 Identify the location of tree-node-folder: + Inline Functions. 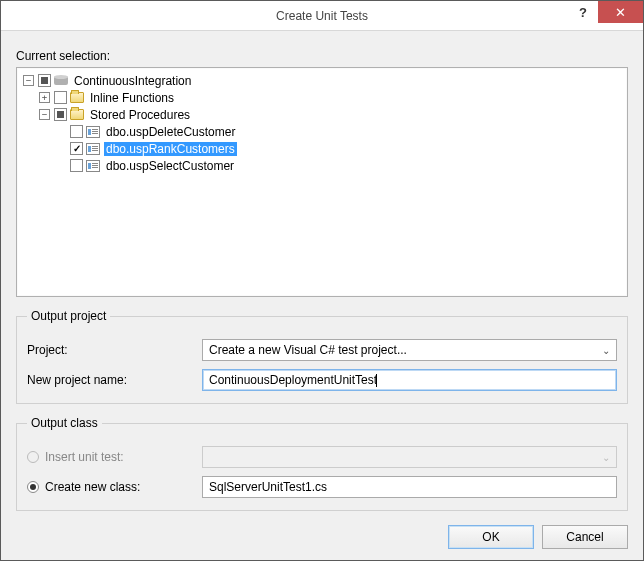
(322, 98).